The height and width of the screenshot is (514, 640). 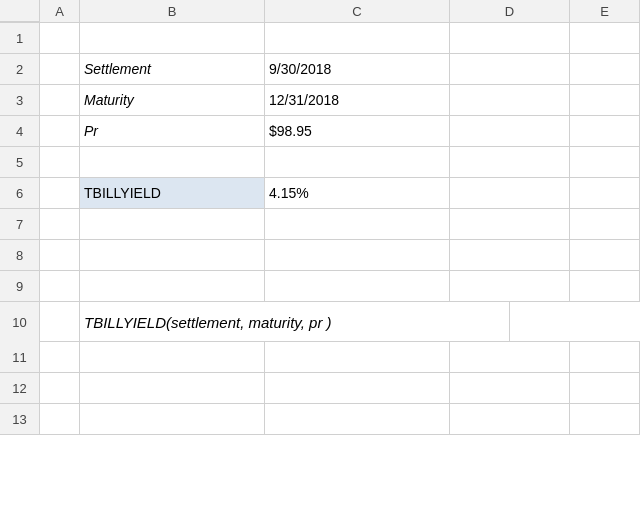 What do you see at coordinates (172, 419) in the screenshot?
I see `cell-b13` at bounding box center [172, 419].